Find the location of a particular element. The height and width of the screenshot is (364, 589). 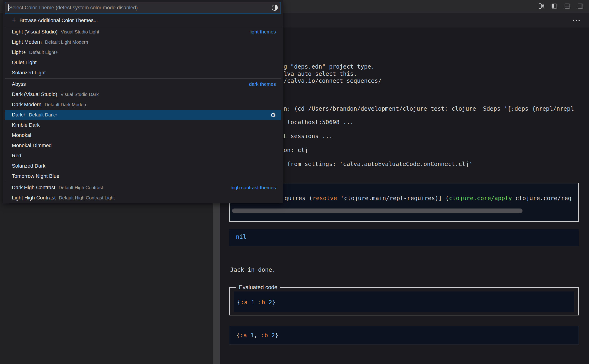

theme-description: Default Light+ is located at coordinates (44, 52).